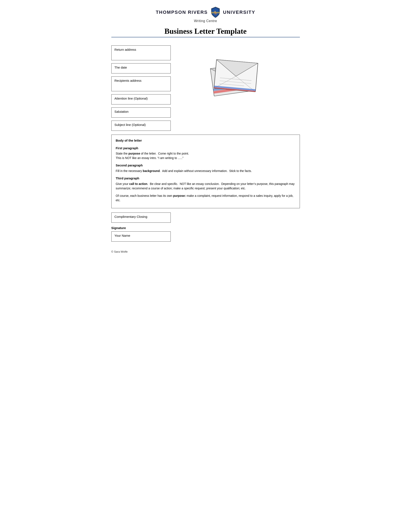 Image resolution: width=411 pixels, height=532 pixels. Describe the element at coordinates (131, 217) in the screenshot. I see `complimentary-closing-label: Complimentary Closing` at that location.